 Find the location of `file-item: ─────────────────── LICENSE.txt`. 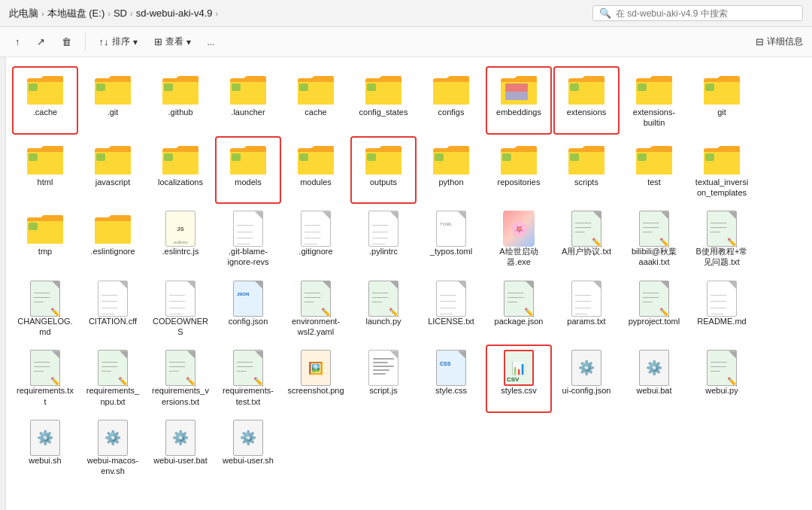

file-item: ─────────────────── LICENSE.txt is located at coordinates (451, 310).